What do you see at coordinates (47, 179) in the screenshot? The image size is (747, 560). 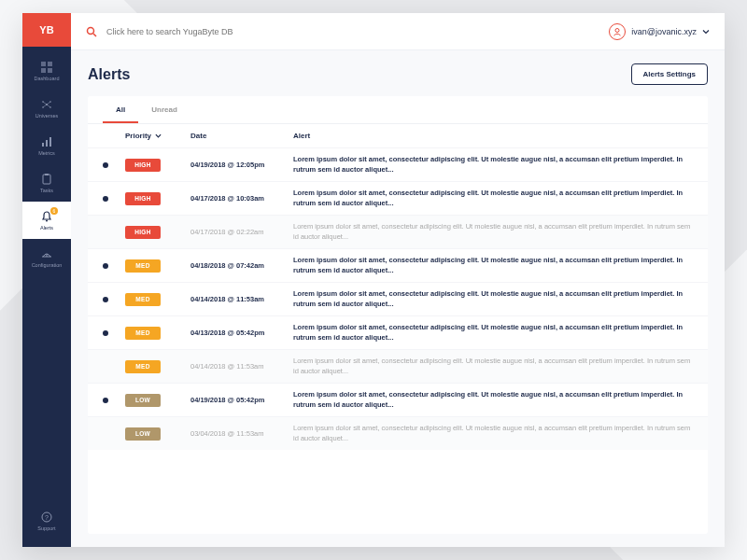 I see `tasks-icon` at bounding box center [47, 179].